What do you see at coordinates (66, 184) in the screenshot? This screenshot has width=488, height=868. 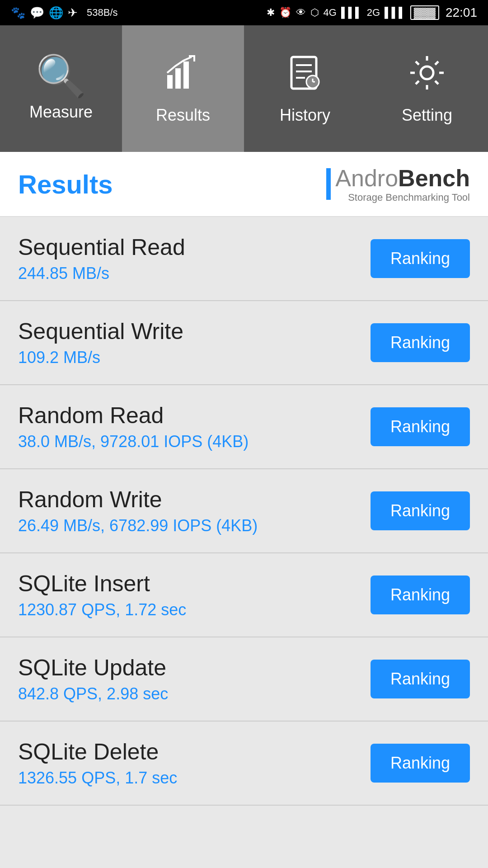 I see `page-title: Results` at bounding box center [66, 184].